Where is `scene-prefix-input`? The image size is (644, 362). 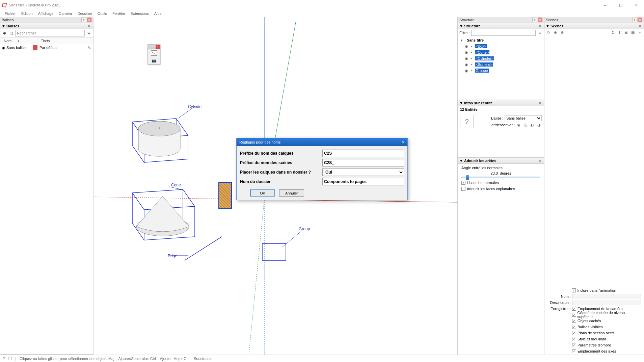 scene-prefix-input is located at coordinates (363, 163).